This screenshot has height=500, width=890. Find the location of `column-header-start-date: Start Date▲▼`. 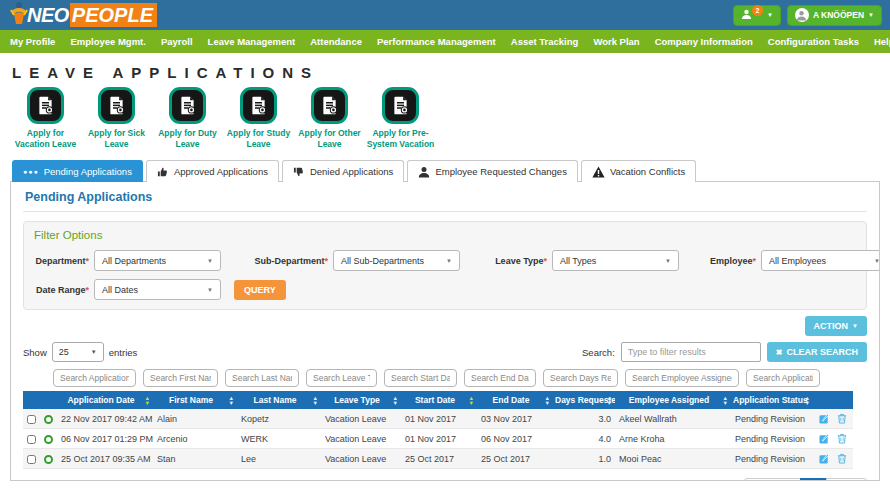

column-header-start-date: Start Date▲▼ is located at coordinates (439, 400).